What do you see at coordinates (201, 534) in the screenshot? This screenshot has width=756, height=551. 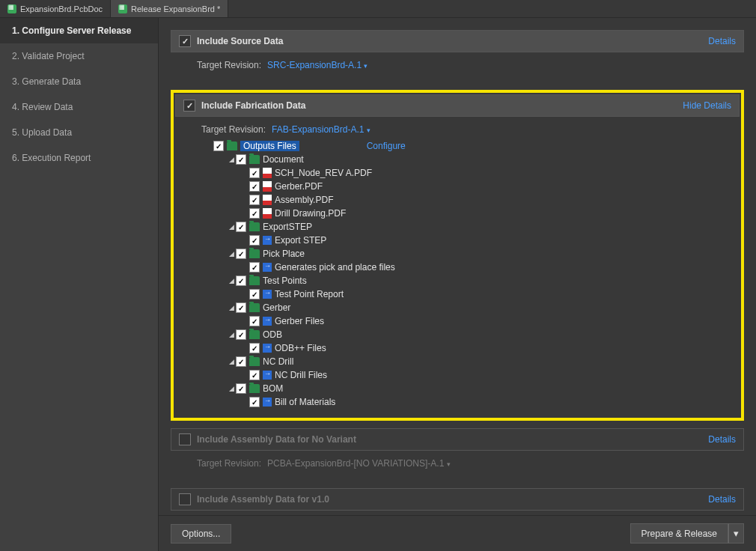 I see `options-button: Options...` at bounding box center [201, 534].